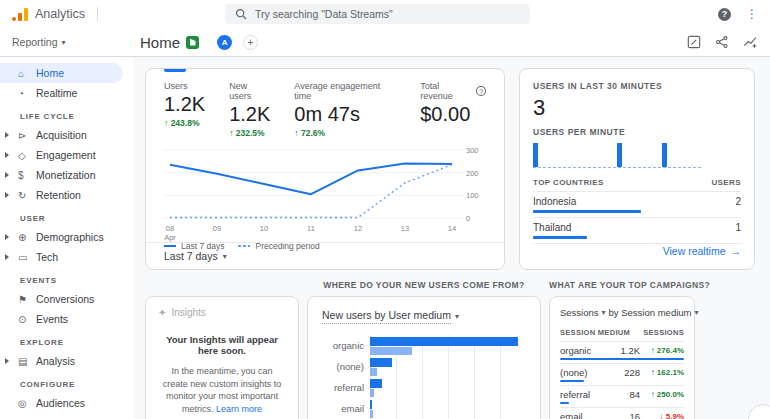 This screenshot has width=770, height=419. What do you see at coordinates (62, 299) in the screenshot?
I see `sidebar-item: ⚑ Conversions` at bounding box center [62, 299].